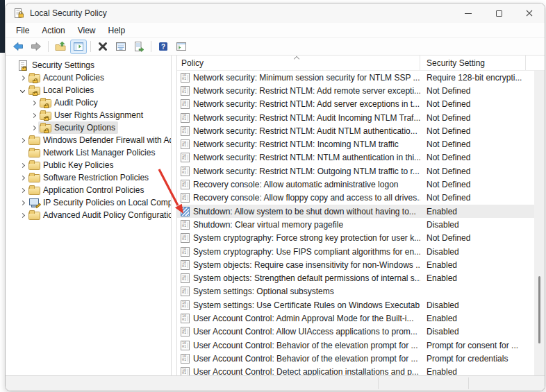 This screenshot has width=546, height=392. What do you see at coordinates (88, 103) in the screenshot?
I see `tree-item-audit-policy: Audit Policy` at bounding box center [88, 103].